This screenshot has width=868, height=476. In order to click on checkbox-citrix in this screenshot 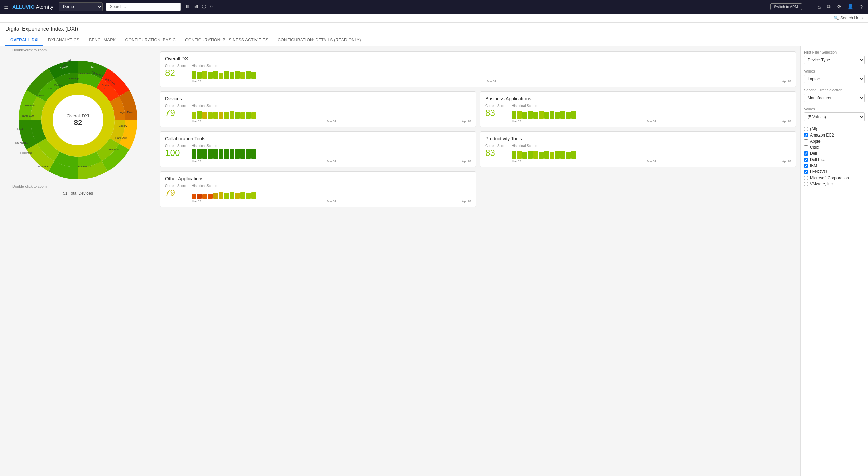, I will do `click(806, 147)`.